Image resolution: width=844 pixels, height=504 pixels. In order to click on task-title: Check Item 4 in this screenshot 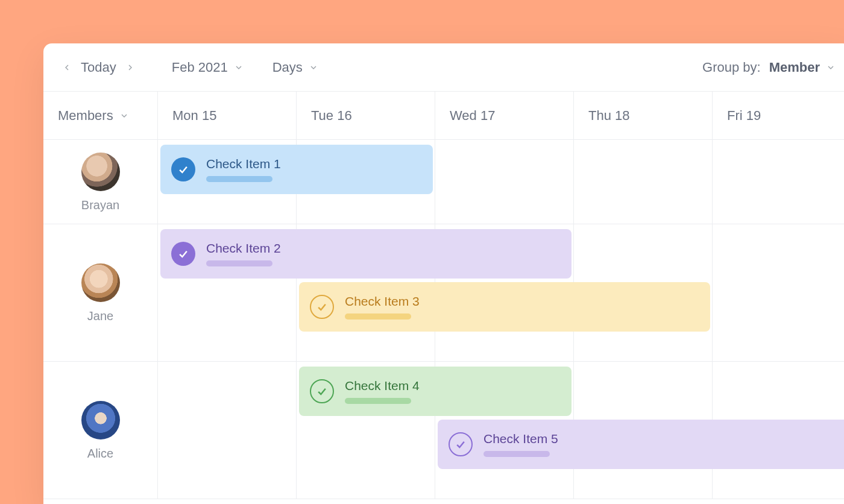, I will do `click(382, 386)`.